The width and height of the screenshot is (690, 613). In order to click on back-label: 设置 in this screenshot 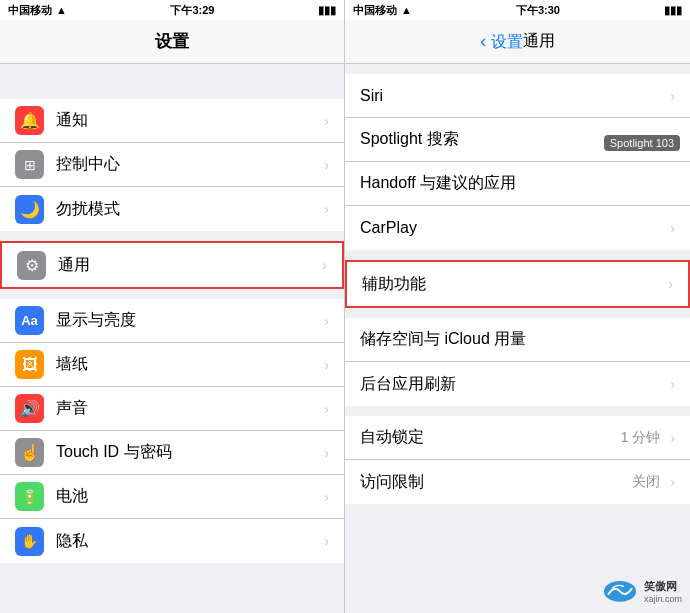, I will do `click(507, 42)`.